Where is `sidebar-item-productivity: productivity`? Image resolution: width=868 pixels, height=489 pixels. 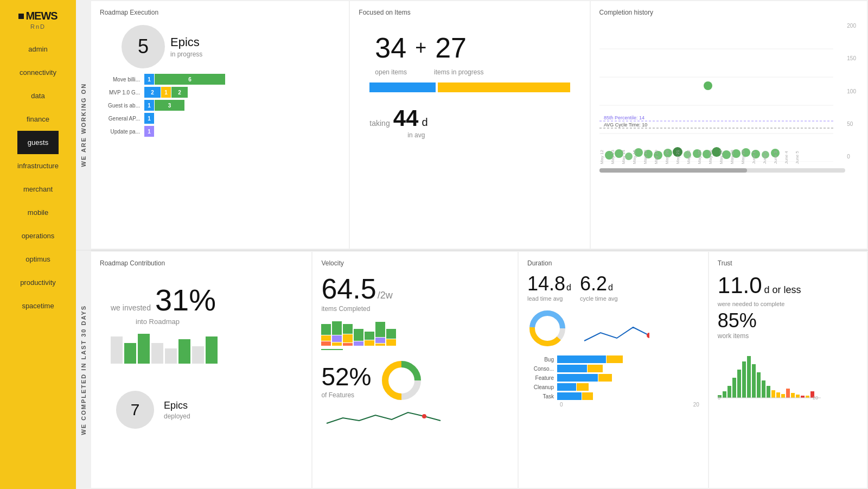
sidebar-item-productivity: productivity is located at coordinates (38, 282).